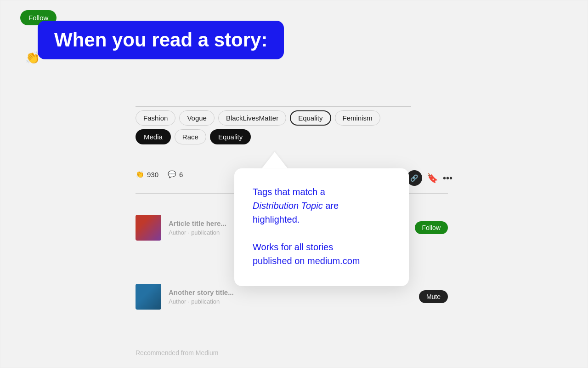 The width and height of the screenshot is (588, 368). I want to click on story-text-2: Another story title... Author · publicat…, so click(290, 297).